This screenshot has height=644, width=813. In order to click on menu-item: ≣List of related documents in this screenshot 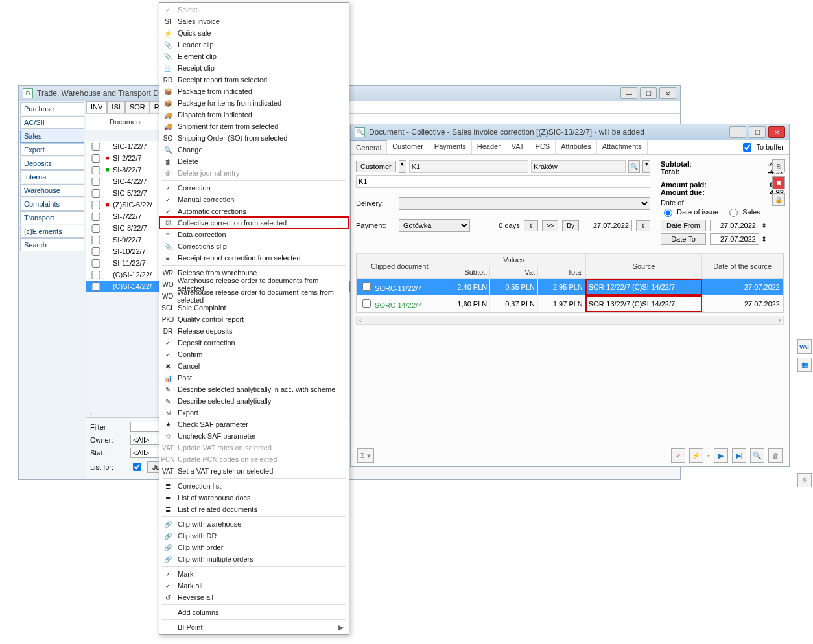, I will do `click(254, 509)`.